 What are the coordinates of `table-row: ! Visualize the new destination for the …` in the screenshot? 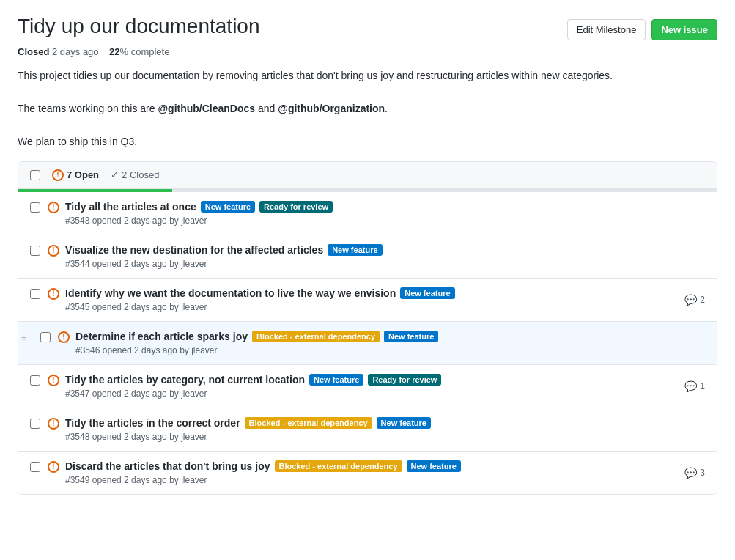 It's located at (368, 257).